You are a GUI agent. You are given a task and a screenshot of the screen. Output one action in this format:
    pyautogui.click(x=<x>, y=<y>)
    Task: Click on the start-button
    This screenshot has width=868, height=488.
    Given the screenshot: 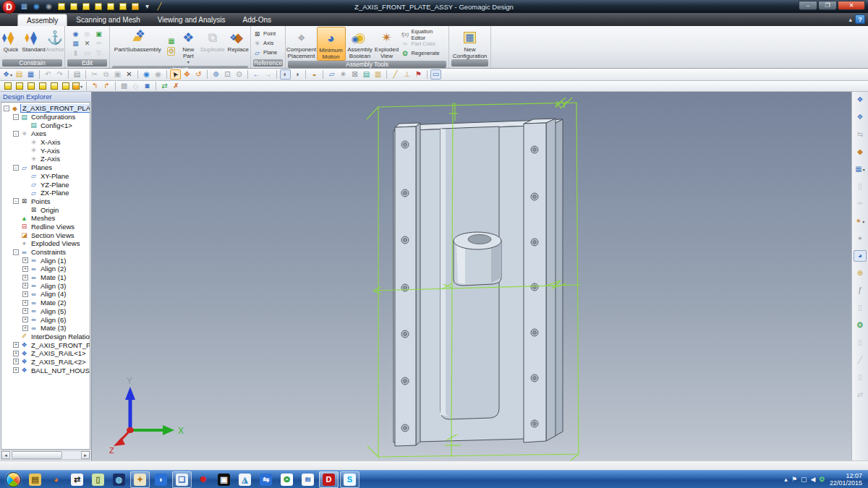 What is the action you would take?
    pyautogui.click(x=13, y=480)
    